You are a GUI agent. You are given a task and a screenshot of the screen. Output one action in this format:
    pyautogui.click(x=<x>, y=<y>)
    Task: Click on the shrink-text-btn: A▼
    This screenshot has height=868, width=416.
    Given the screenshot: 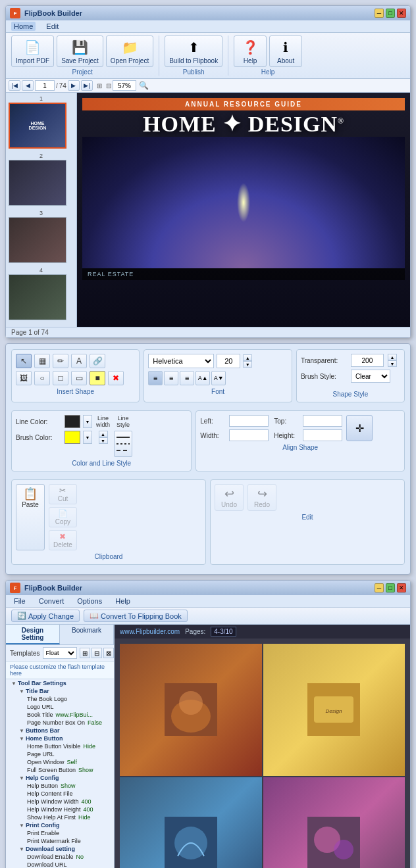 What is the action you would take?
    pyautogui.click(x=219, y=378)
    